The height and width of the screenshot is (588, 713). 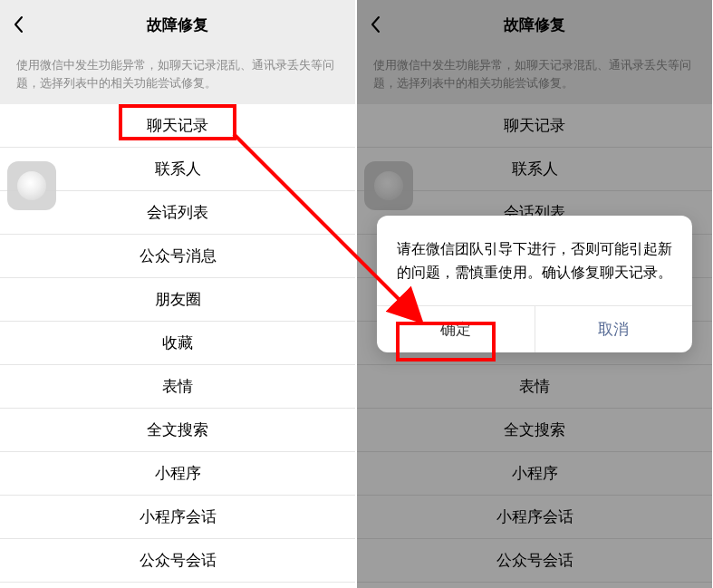 I want to click on list-item-official-session: 公众号会话, so click(x=178, y=561).